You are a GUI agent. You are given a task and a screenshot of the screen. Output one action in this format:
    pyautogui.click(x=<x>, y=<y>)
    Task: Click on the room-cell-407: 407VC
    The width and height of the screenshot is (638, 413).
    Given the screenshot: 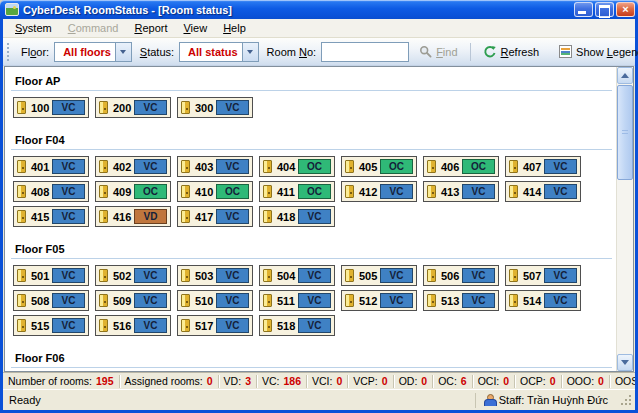 What is the action you would take?
    pyautogui.click(x=543, y=166)
    